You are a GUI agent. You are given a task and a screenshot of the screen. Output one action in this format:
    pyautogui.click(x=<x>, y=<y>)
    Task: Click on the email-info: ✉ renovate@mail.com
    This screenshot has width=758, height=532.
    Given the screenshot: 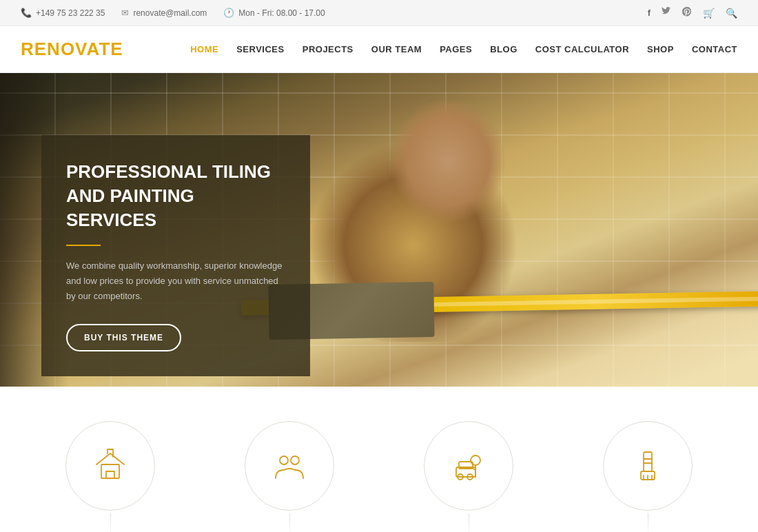 What is the action you would take?
    pyautogui.click(x=164, y=12)
    